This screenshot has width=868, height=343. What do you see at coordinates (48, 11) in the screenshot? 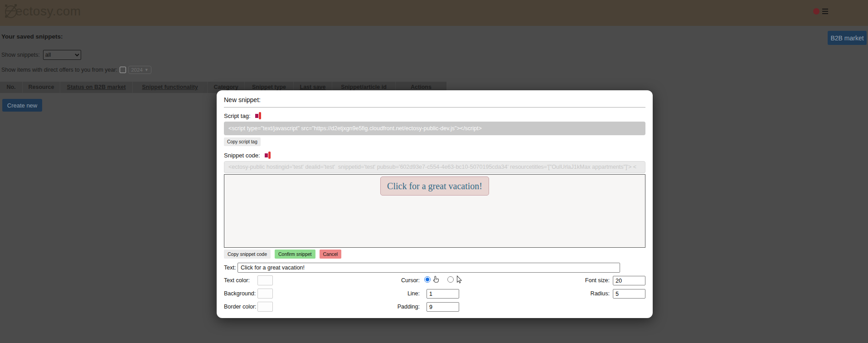
I see `brand-name: ectosy.com` at bounding box center [48, 11].